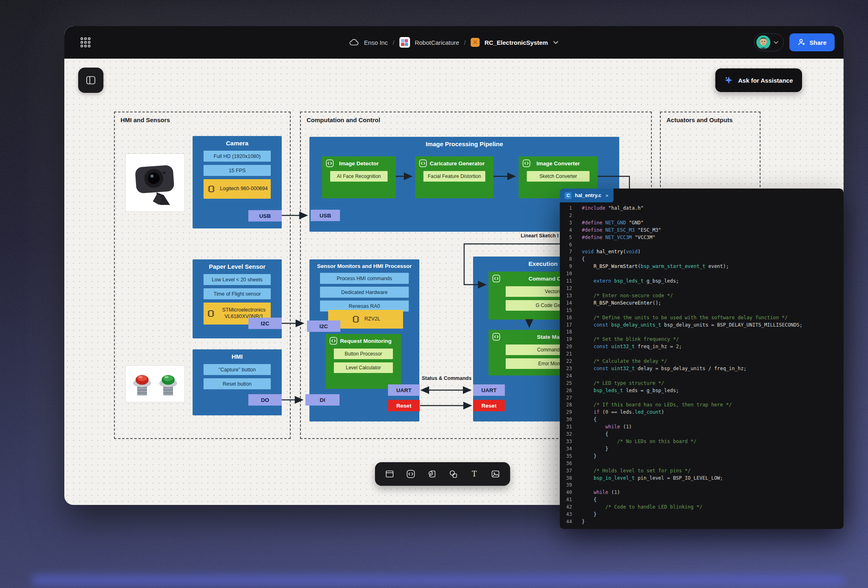 The height and width of the screenshot is (588, 868). What do you see at coordinates (702, 442) in the screenshot?
I see `code-line: 33 /* No LEDs on this board */` at bounding box center [702, 442].